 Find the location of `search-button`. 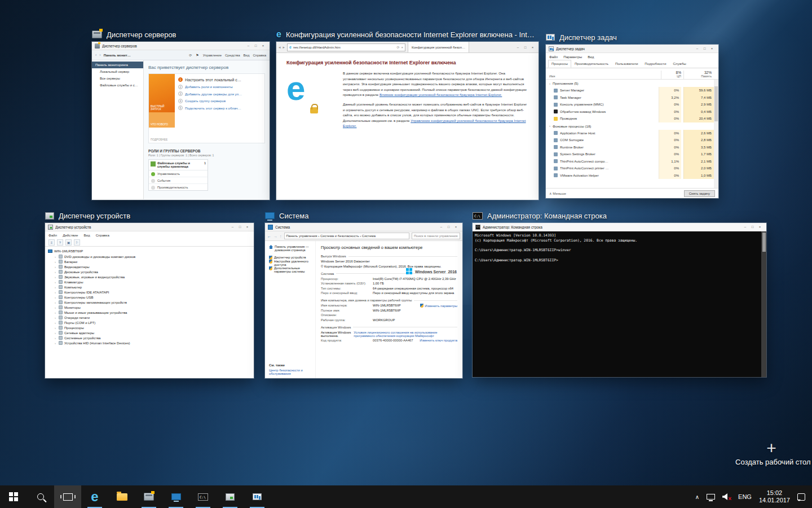

search-button is located at coordinates (41, 497).